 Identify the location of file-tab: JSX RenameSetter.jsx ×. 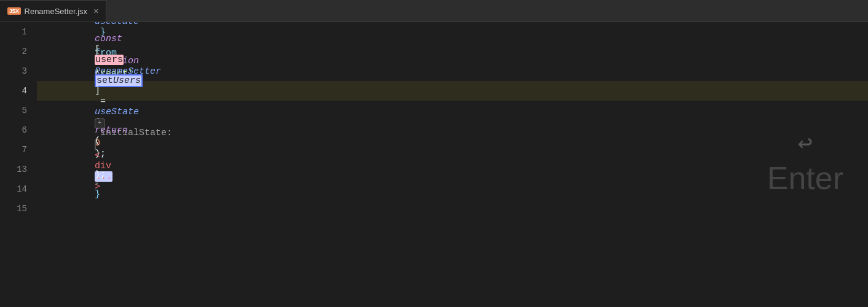
(53, 11).